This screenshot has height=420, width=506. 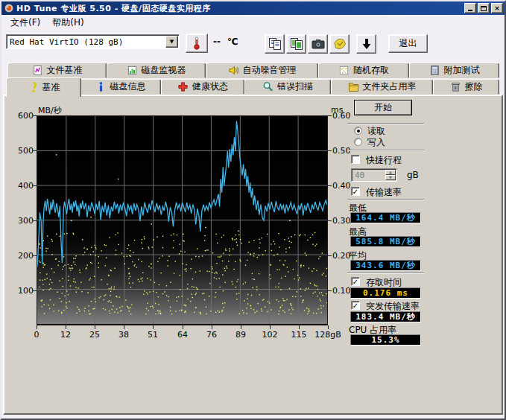 What do you see at coordinates (203, 86) in the screenshot?
I see `tab-health: 健康状态` at bounding box center [203, 86].